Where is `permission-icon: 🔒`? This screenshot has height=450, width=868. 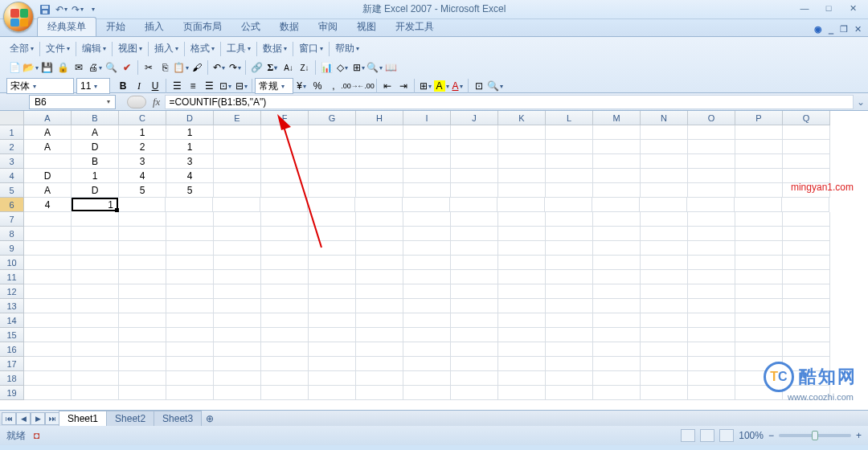
permission-icon: 🔒 is located at coordinates (63, 68).